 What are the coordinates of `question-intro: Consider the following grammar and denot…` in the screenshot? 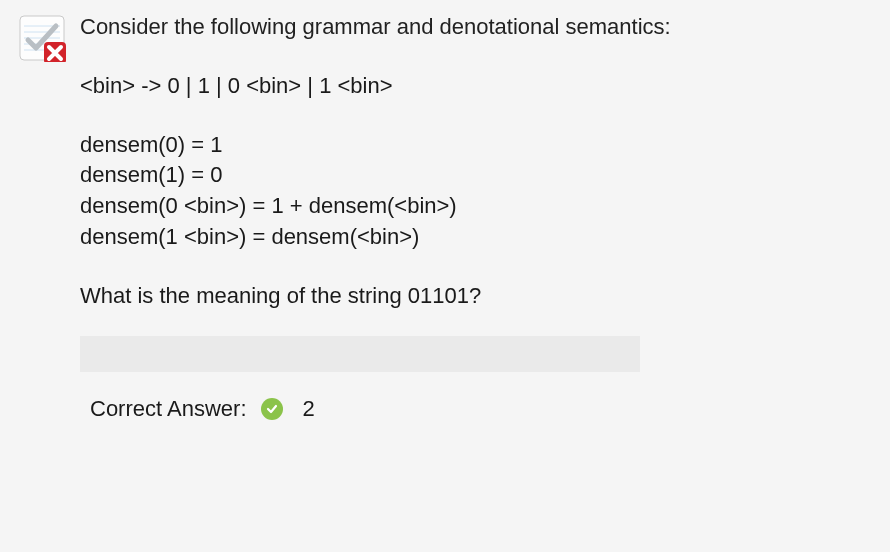 It's located at (476, 28).